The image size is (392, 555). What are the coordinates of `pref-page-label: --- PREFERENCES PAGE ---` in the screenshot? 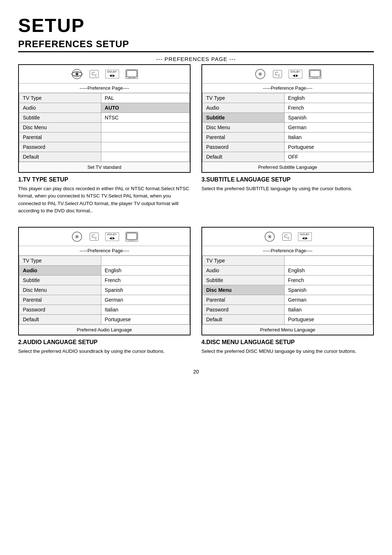 It's located at (196, 59).